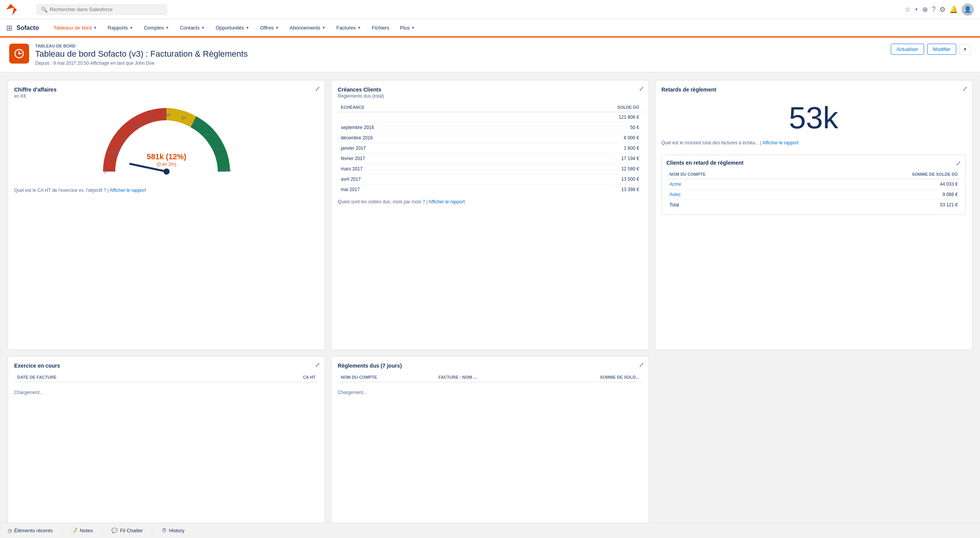 The width and height of the screenshot is (980, 538). I want to click on col-echeance: ECHÉANCE, so click(426, 107).